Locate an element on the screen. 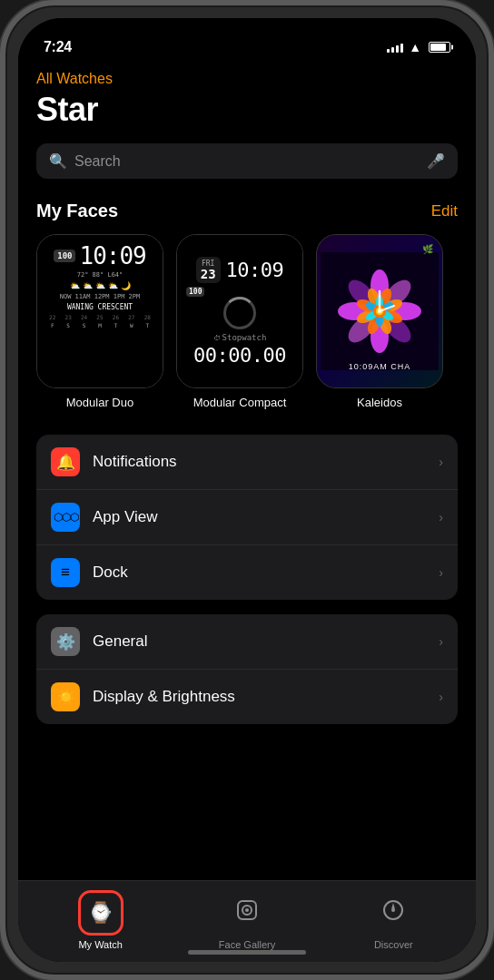 This screenshot has width=494, height=980. md-weather-icons: ⛅ ⛅ ⛅ ⛅ 🌙 is located at coordinates (100, 286).